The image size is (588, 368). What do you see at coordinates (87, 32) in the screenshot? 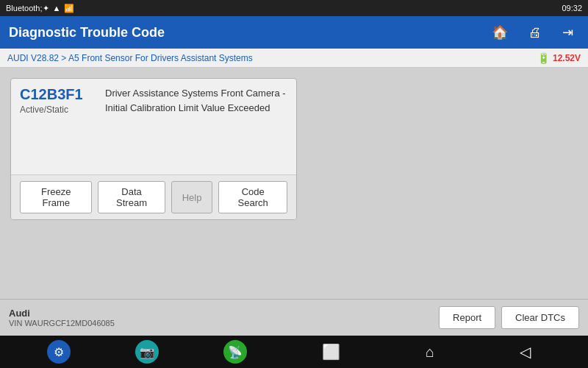
I see `page-title: Diagnostic Trouble Code` at bounding box center [87, 32].